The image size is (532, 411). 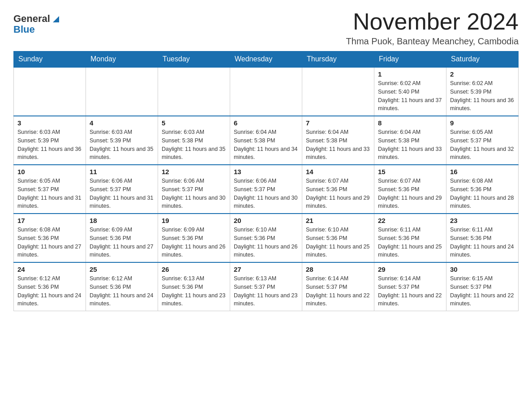 What do you see at coordinates (410, 189) in the screenshot?
I see `calendar-cell: 15Sunrise: 6:07 AM Sunset: 5:36 PM Dayli…` at bounding box center [410, 189].